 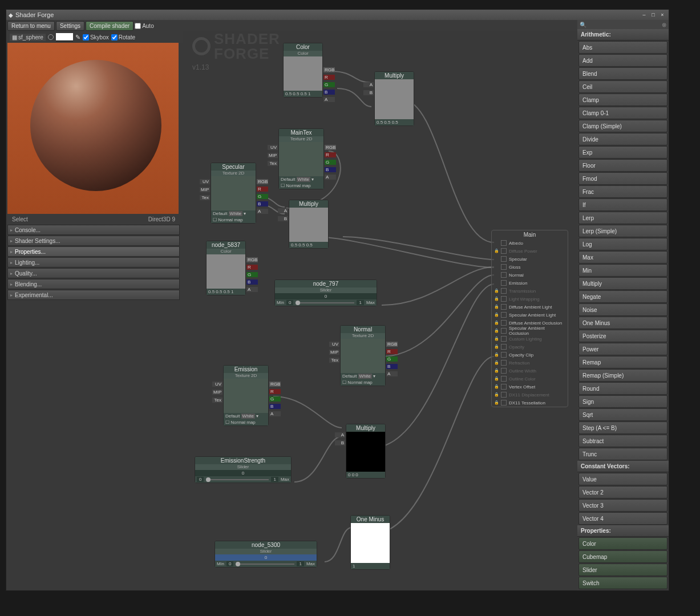 What do you see at coordinates (363, 356) in the screenshot?
I see `node-normal: Normal Texture 2D Default White ▾ ☐ Norm…` at bounding box center [363, 356].